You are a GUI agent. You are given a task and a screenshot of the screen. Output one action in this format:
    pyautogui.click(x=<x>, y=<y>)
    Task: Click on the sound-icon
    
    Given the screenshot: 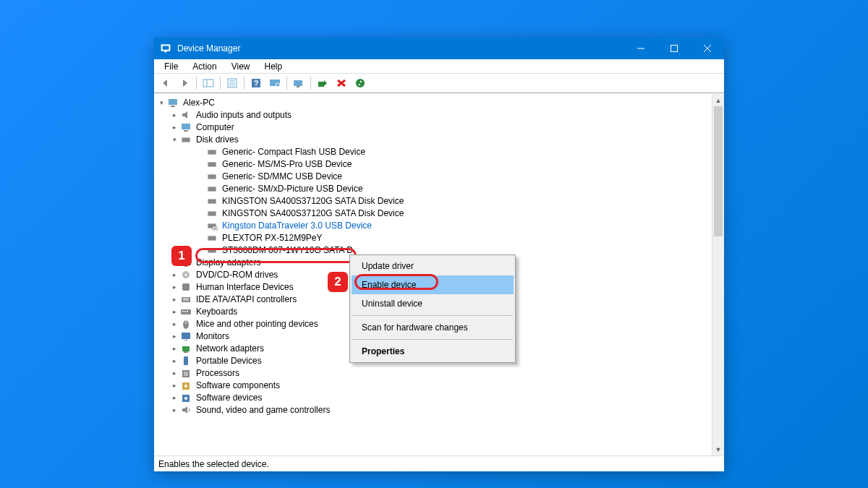 What is the action you would take?
    pyautogui.click(x=186, y=410)
    